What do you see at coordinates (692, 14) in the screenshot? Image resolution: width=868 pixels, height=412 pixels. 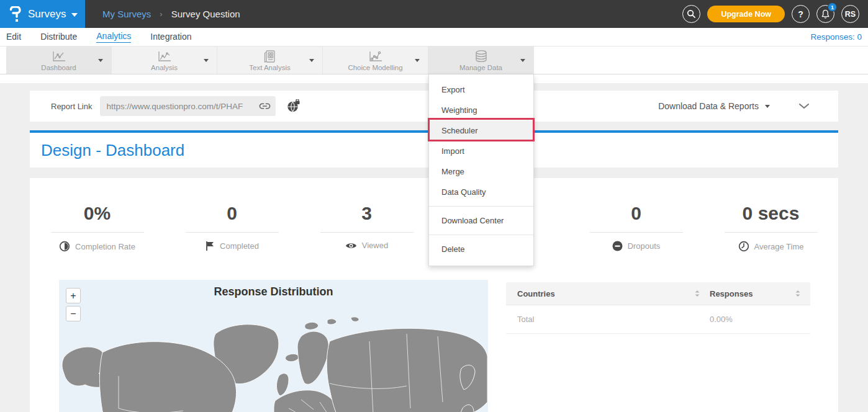 I see `search-button` at bounding box center [692, 14].